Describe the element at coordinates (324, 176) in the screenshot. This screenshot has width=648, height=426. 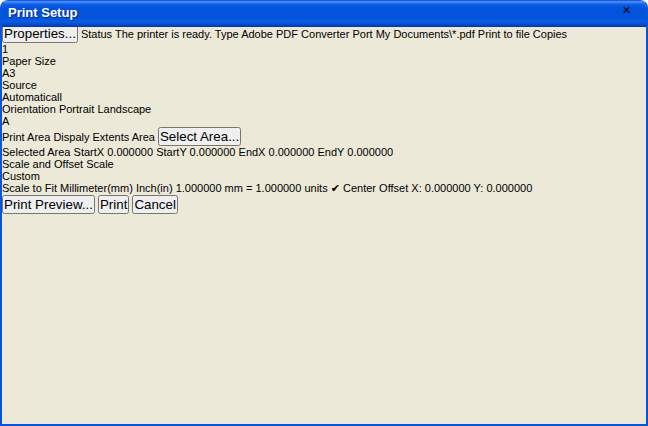
I see `scale-offset-group: Scale and Offset Scale Custom Scale to F…` at that location.